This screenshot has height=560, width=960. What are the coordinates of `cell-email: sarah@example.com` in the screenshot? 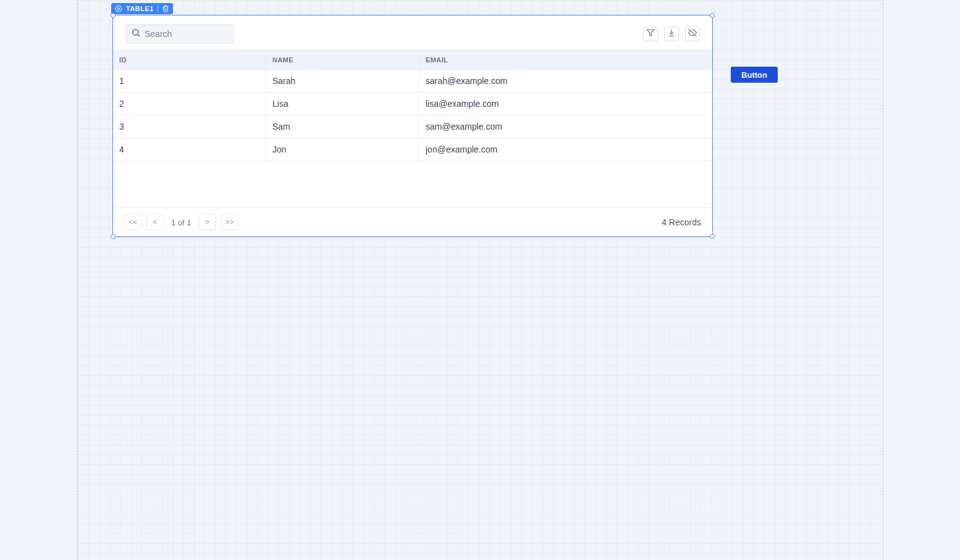 It's located at (566, 81).